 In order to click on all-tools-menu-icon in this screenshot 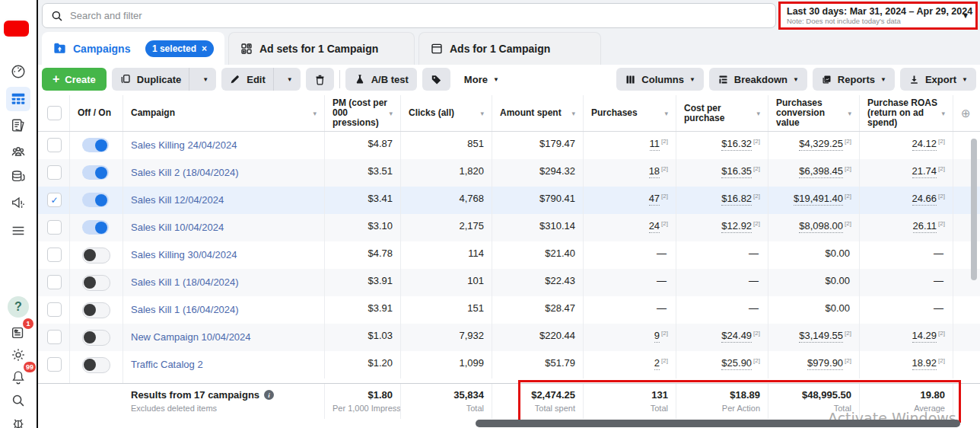, I will do `click(18, 231)`.